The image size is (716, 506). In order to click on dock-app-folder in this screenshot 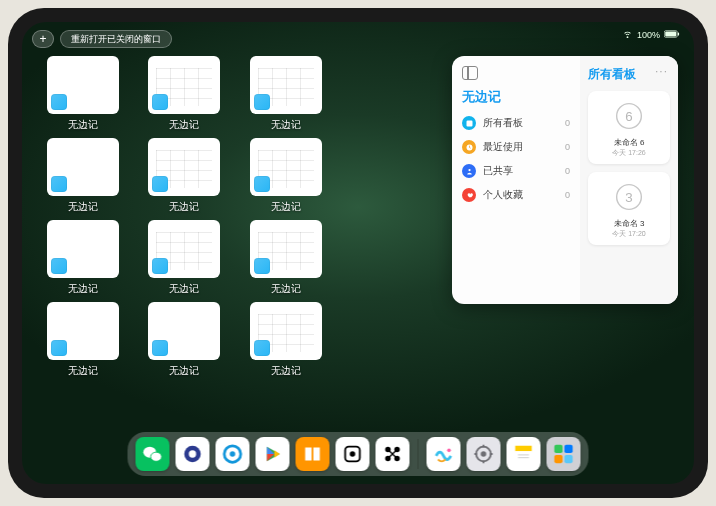, I will do `click(564, 454)`.